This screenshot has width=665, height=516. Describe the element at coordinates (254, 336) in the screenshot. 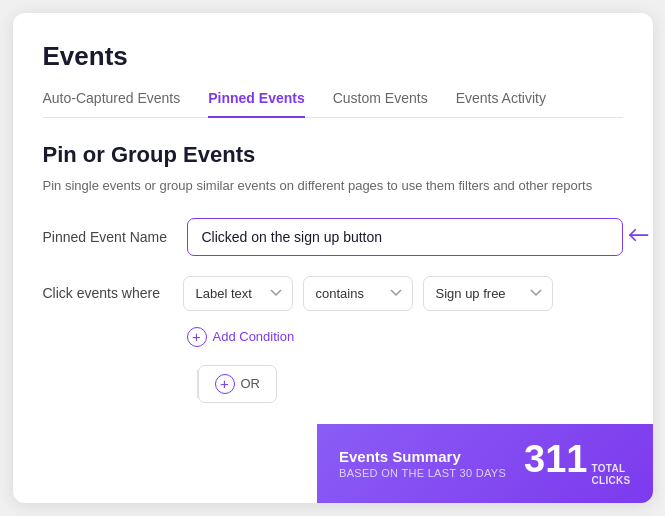

I see `add-condition-label: Add Condition` at that location.